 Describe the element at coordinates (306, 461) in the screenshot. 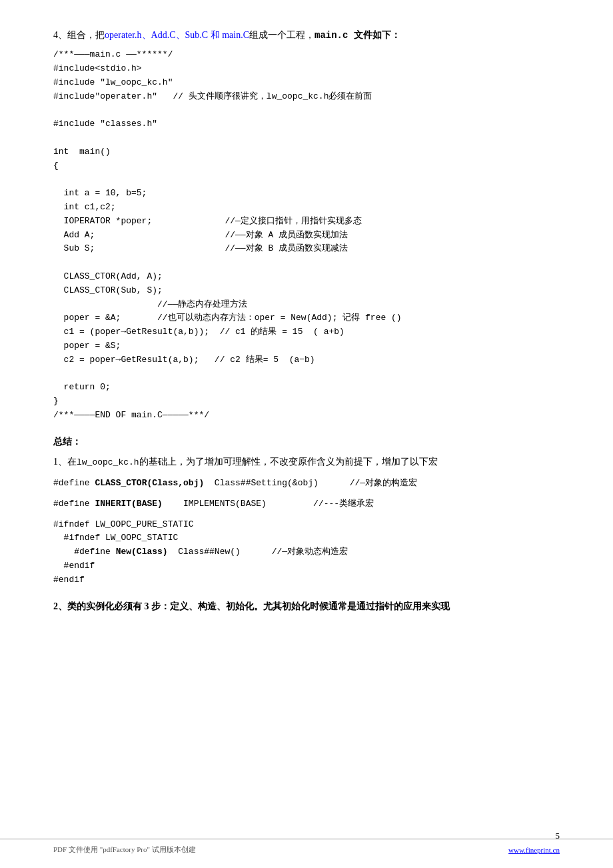

I see `summary-item-1: 1、在lw_oopc_kc.h的基础上，为了增加可理解性，不改变原作含义为前提下…` at that location.